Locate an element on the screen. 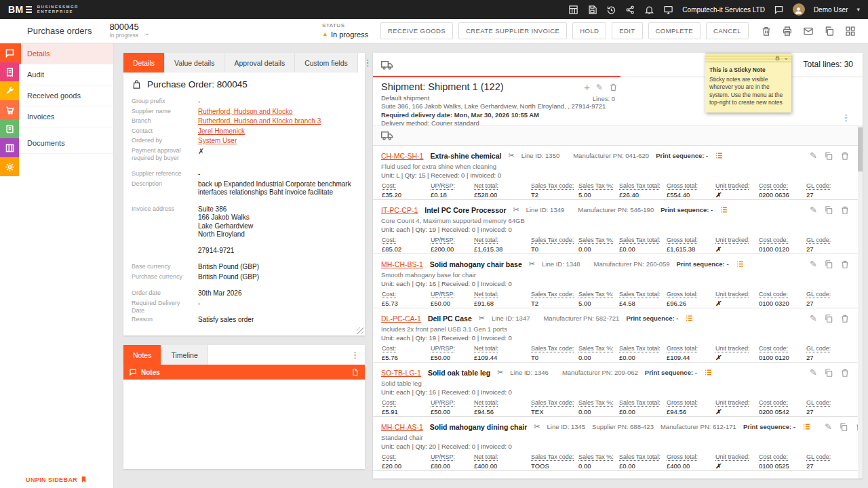  print-icon is located at coordinates (787, 31).